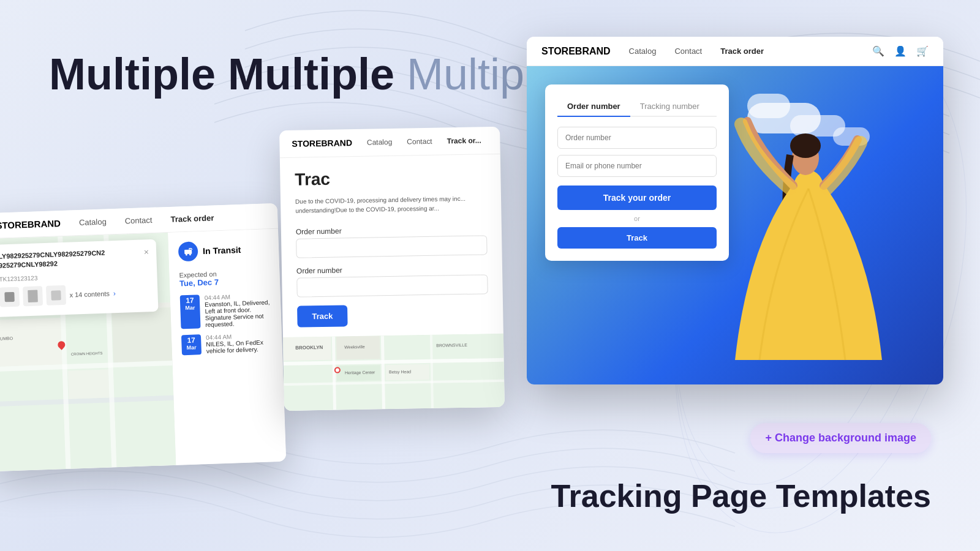 The image size is (980, 551). I want to click on form-overlay: Order number Tracking number Track your …, so click(637, 173).